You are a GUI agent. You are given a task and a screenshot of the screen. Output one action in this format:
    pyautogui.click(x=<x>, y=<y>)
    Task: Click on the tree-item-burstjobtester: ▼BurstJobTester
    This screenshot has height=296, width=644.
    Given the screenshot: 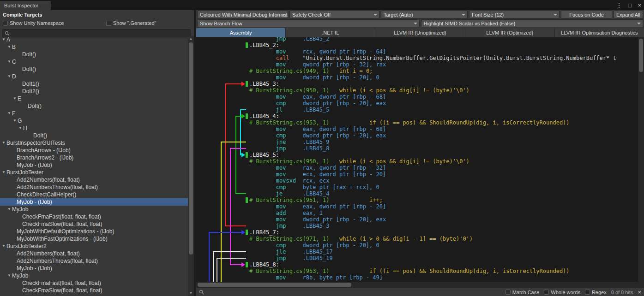 What is the action you would take?
    pyautogui.click(x=94, y=172)
    